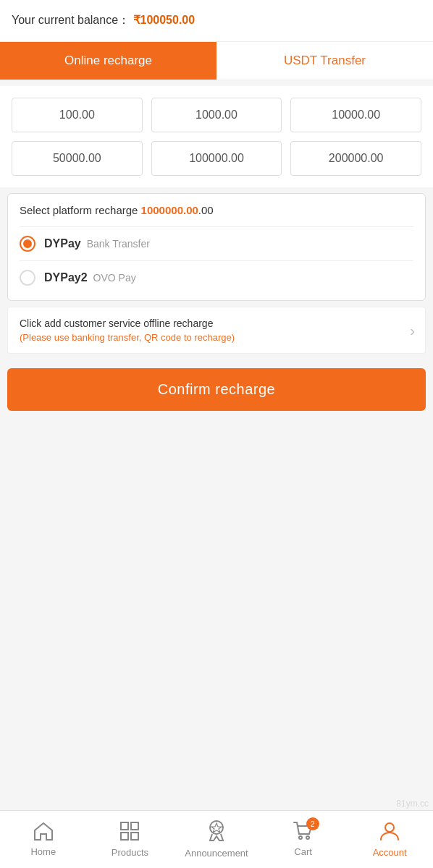  What do you see at coordinates (216, 243) in the screenshot?
I see `payment-option-dypay1: DYPay Bank Transfer` at bounding box center [216, 243].